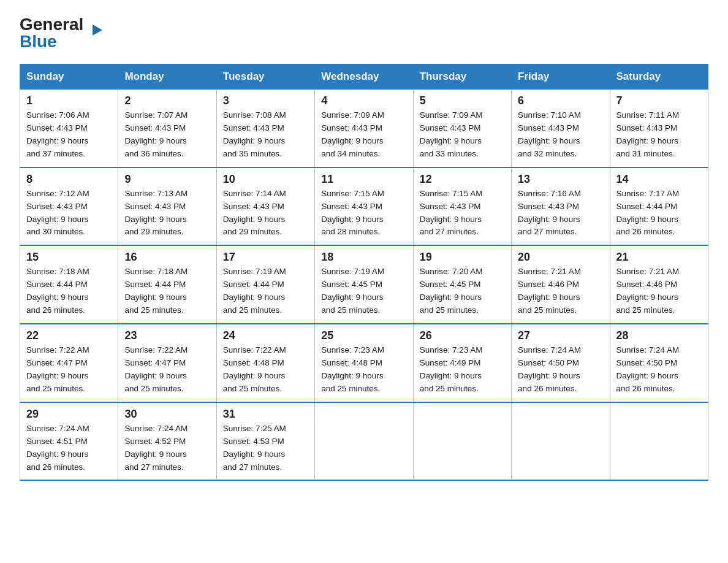 The width and height of the screenshot is (728, 563). Describe the element at coordinates (560, 258) in the screenshot. I see `day-number: 20` at that location.